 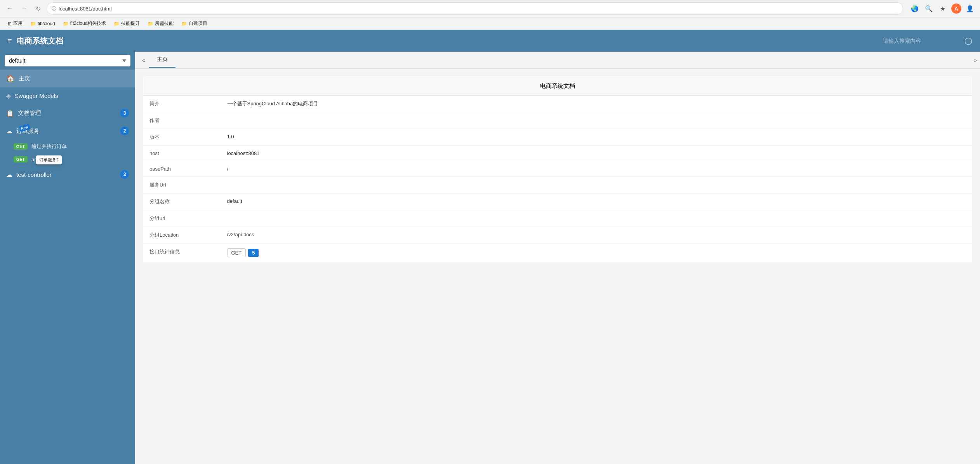 I want to click on table-title: 电商系统文档, so click(x=558, y=86).